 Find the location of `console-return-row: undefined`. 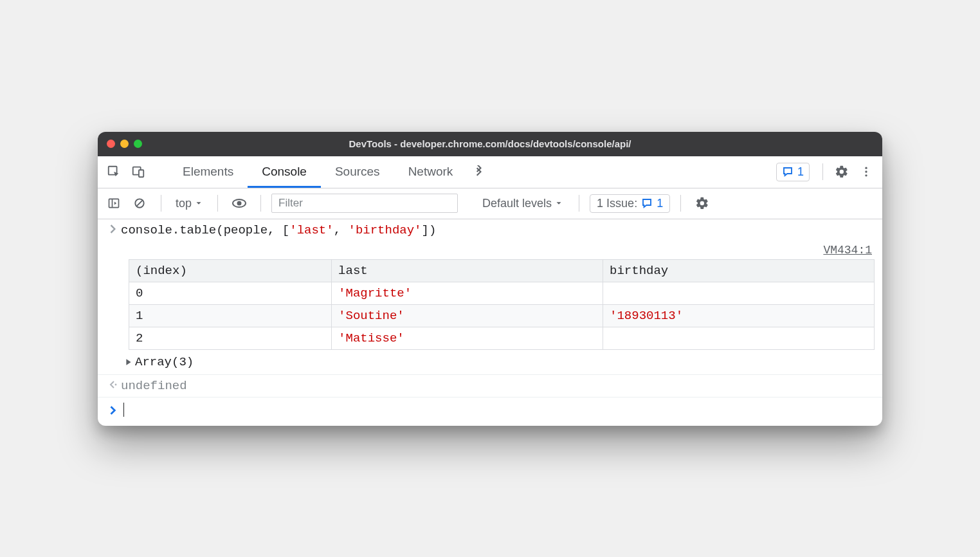

console-return-row: undefined is located at coordinates (490, 386).